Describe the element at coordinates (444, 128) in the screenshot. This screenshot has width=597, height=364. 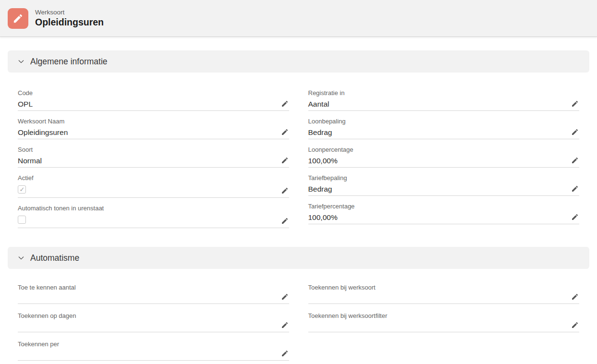
I see `field-loonbepaling: Loonbepaling Bedrag` at that location.